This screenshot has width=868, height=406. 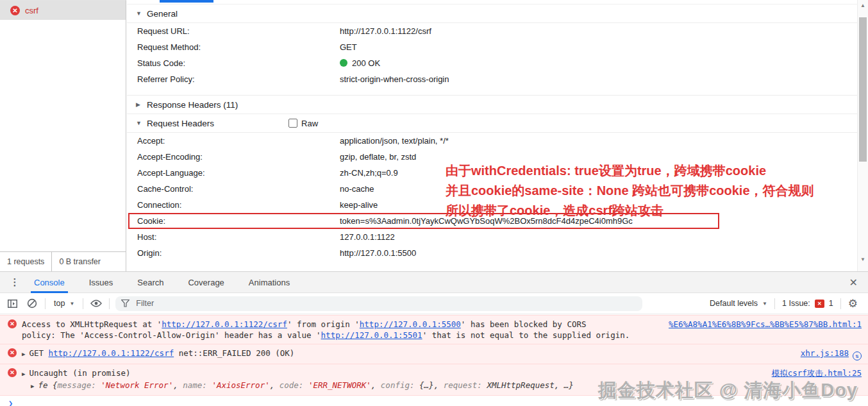 What do you see at coordinates (344, 63) in the screenshot?
I see `status-ok-icon` at bounding box center [344, 63].